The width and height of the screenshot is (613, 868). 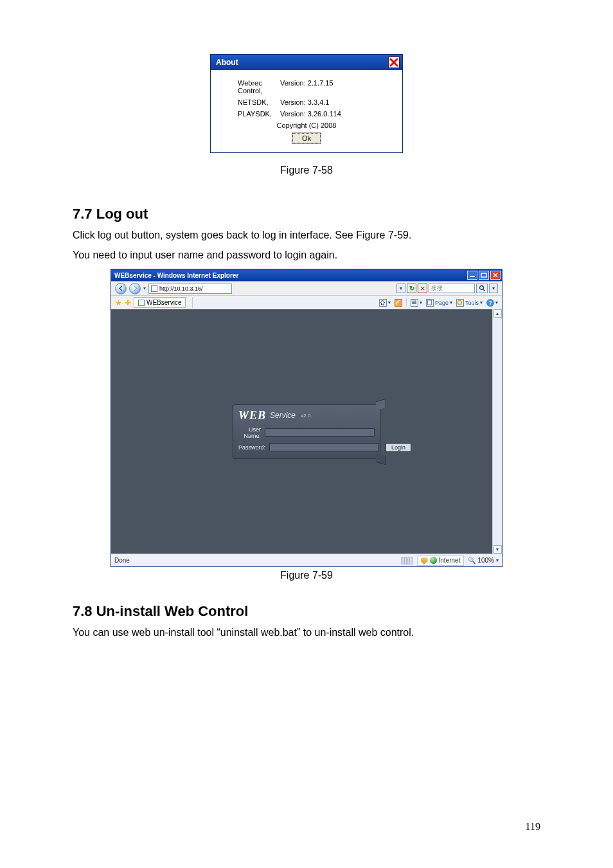 I want to click on about-row: PLAYSDK, Version: 3.26.0.114, so click(x=306, y=114).